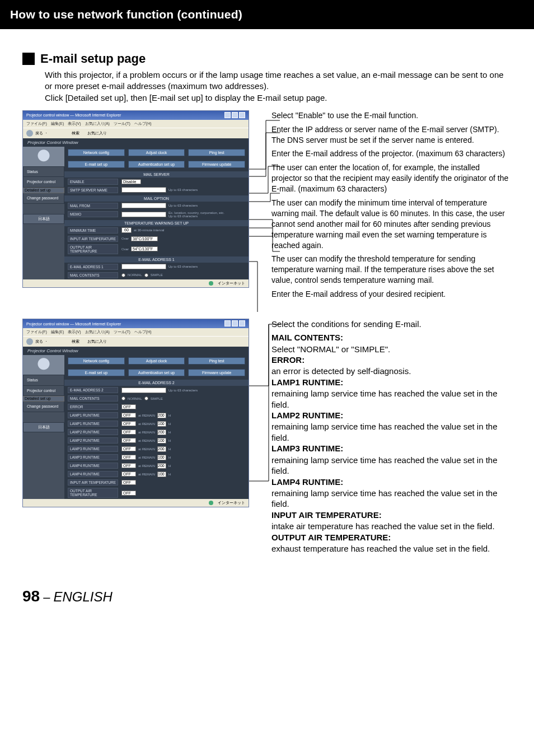 The image size is (534, 756). I want to click on browser2-toolbar: 戻る ・ 検索 お気に入り, so click(135, 342).